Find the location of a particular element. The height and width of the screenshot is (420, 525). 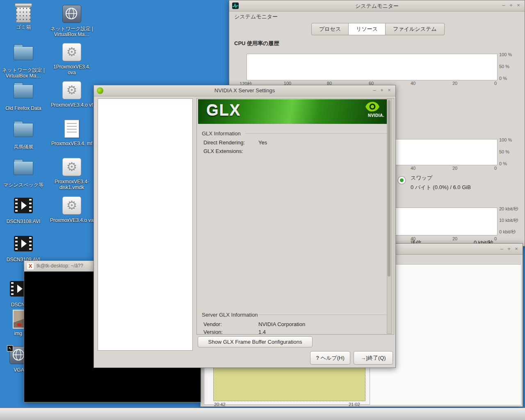

taskbar is located at coordinates (262, 414).